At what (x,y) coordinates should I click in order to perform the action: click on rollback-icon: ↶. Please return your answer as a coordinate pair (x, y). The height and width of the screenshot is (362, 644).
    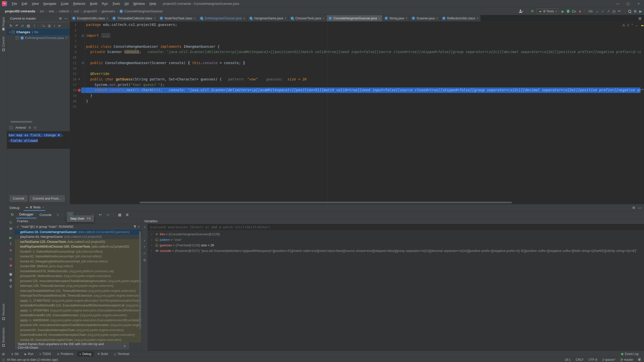
    Looking at the image, I should click on (619, 11).